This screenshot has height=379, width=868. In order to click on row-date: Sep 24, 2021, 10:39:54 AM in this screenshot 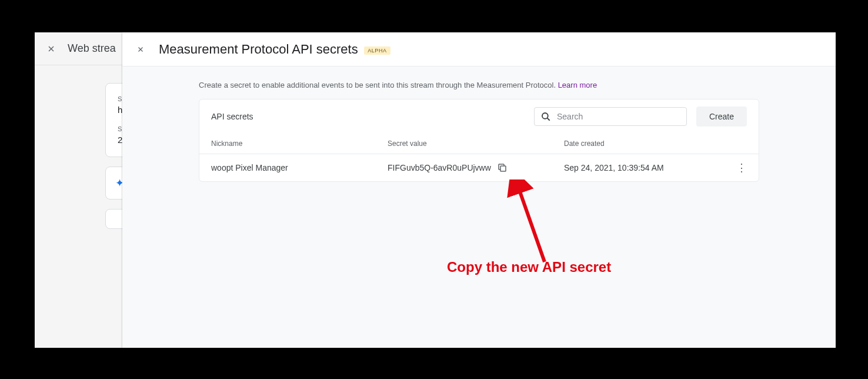, I will do `click(647, 168)`.